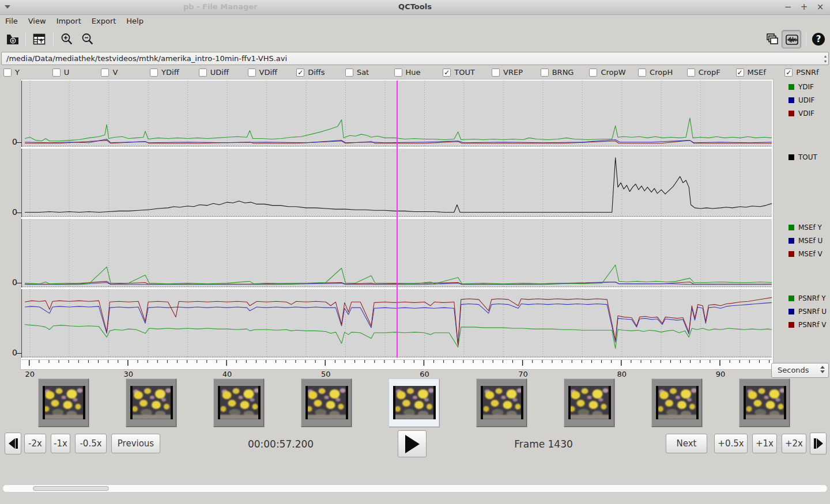 Image resolution: width=830 pixels, height=504 pixels. I want to click on filter-checkbox-cropw: CropW, so click(608, 73).